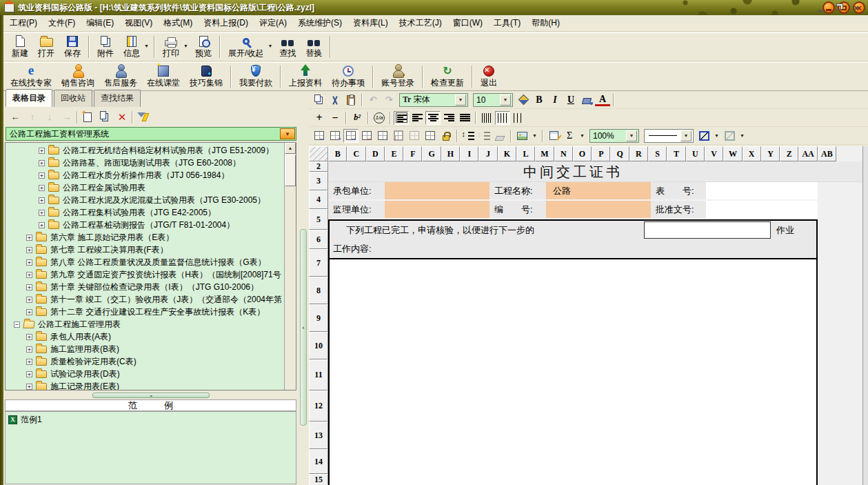 This screenshot has height=485, width=868. What do you see at coordinates (447, 77) in the screenshot?
I see `toolbar-button: ↻ 检查更新` at bounding box center [447, 77].